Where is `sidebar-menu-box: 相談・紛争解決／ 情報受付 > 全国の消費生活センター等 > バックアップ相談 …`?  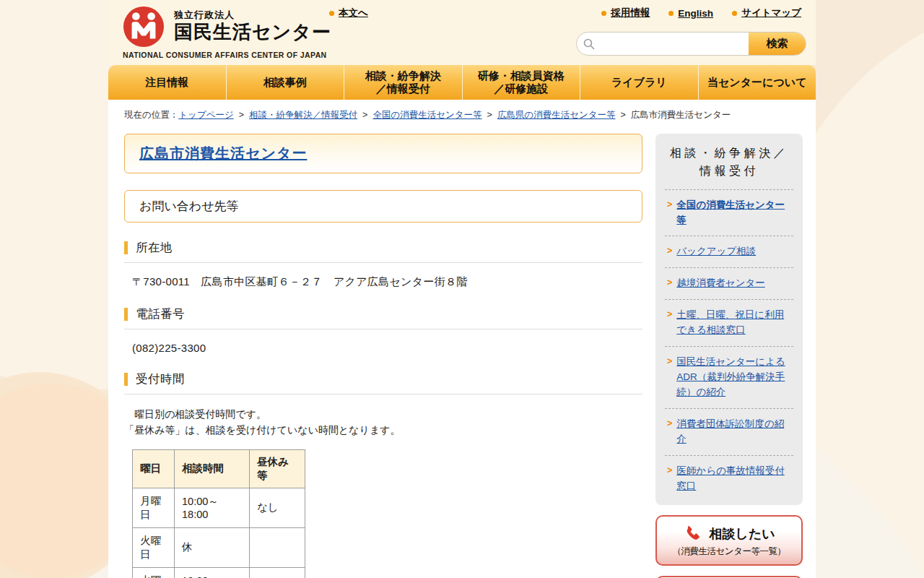
sidebar-menu-box: 相談・紛争解決／ 情報受付 > 全国の消費生活センター等 > バックアップ相談 … is located at coordinates (729, 319).